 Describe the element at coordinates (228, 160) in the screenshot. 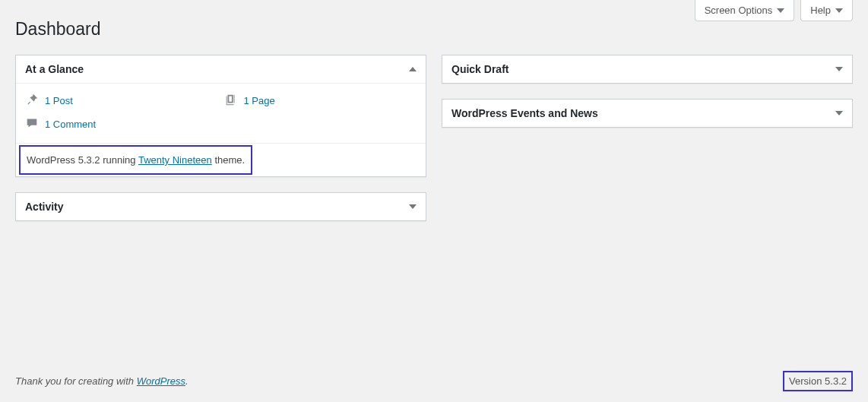

I see `version-suffix: theme.` at that location.